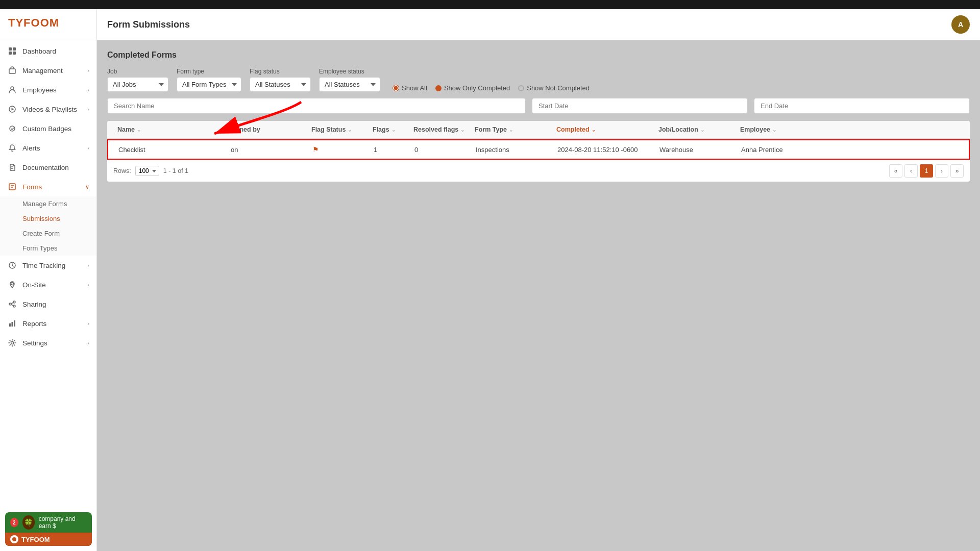 The image size is (980, 551). Describe the element at coordinates (538, 170) in the screenshot. I see `pagination-row: Rows: 100 1 - 1 of 1 « ‹ 1 › »` at that location.